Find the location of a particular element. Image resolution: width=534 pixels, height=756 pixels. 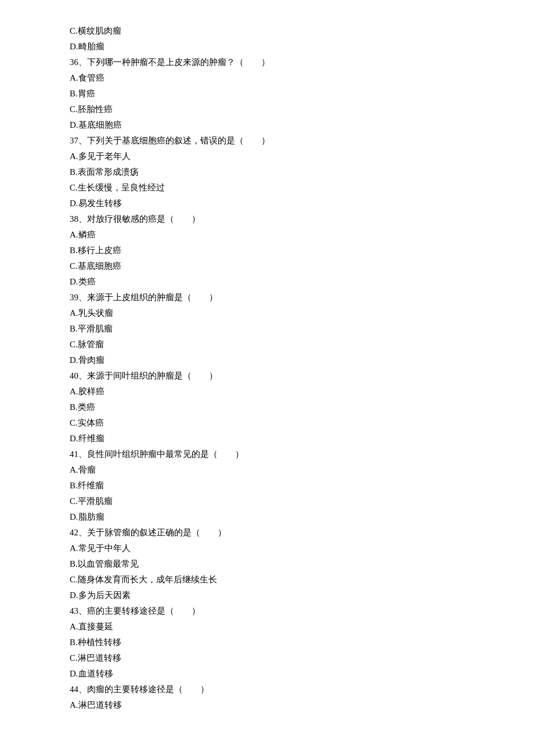

text-line-43: A.淋巴道转移 is located at coordinates (279, 705).